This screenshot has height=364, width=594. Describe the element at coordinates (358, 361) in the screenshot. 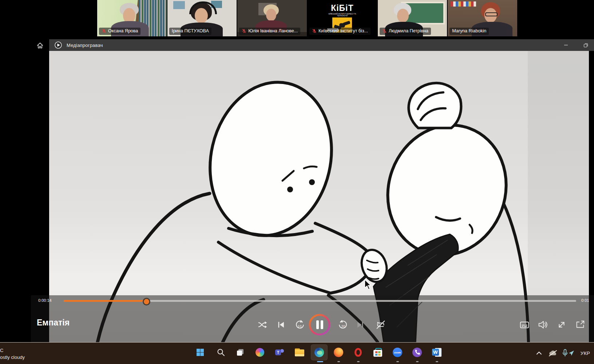

I see `opera-running-indicator` at that location.